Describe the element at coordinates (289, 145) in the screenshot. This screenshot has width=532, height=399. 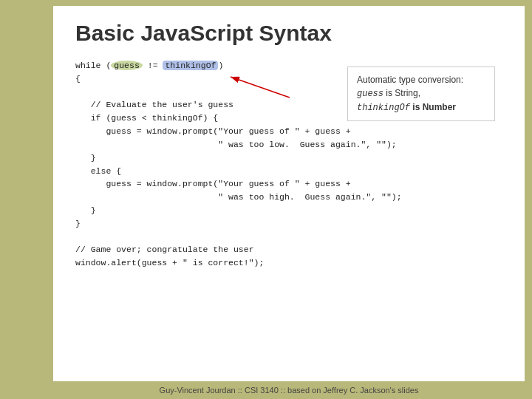
I see `code-line-7: " was too low. Guess again.", "");` at that location.